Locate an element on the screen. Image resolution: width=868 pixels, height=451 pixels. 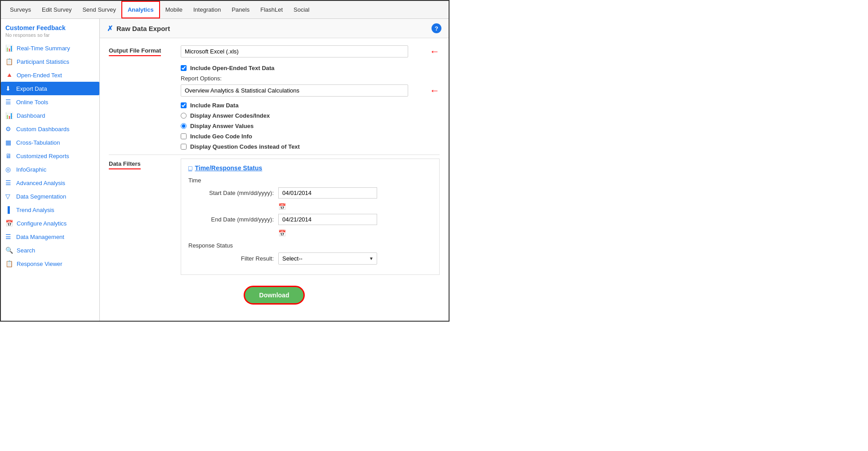
sidebar-item-response-viewer: 📋 Response Viewer is located at coordinates (50, 264).